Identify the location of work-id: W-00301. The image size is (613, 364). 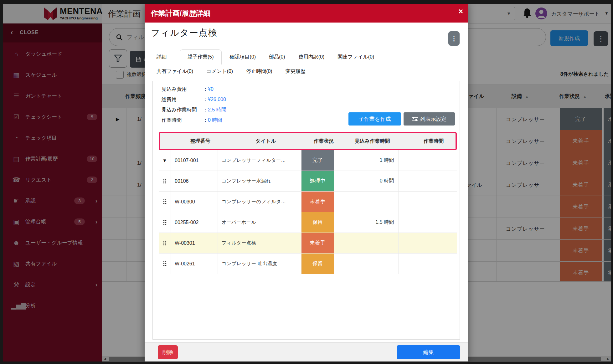
(194, 243).